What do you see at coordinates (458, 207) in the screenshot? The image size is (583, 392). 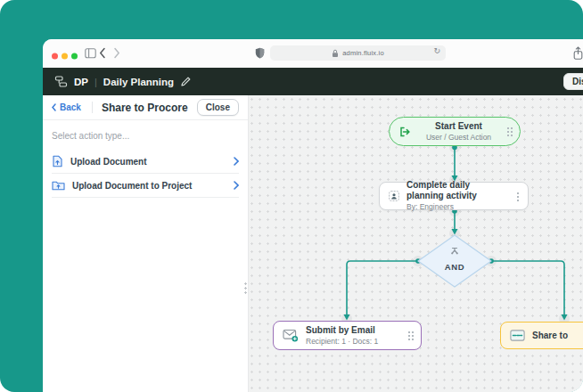 I see `node-subtitle: By: Engineers` at bounding box center [458, 207].